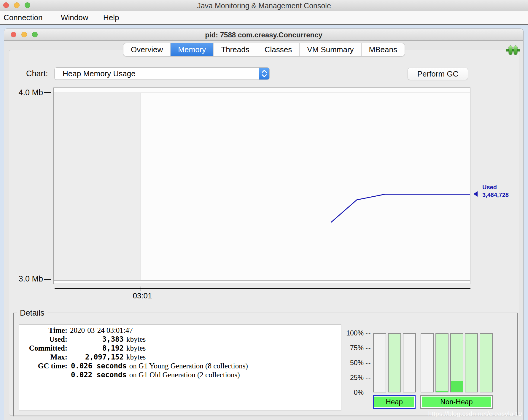 The width and height of the screenshot is (528, 420). I want to click on usage-axis-label: 100%, so click(354, 333).